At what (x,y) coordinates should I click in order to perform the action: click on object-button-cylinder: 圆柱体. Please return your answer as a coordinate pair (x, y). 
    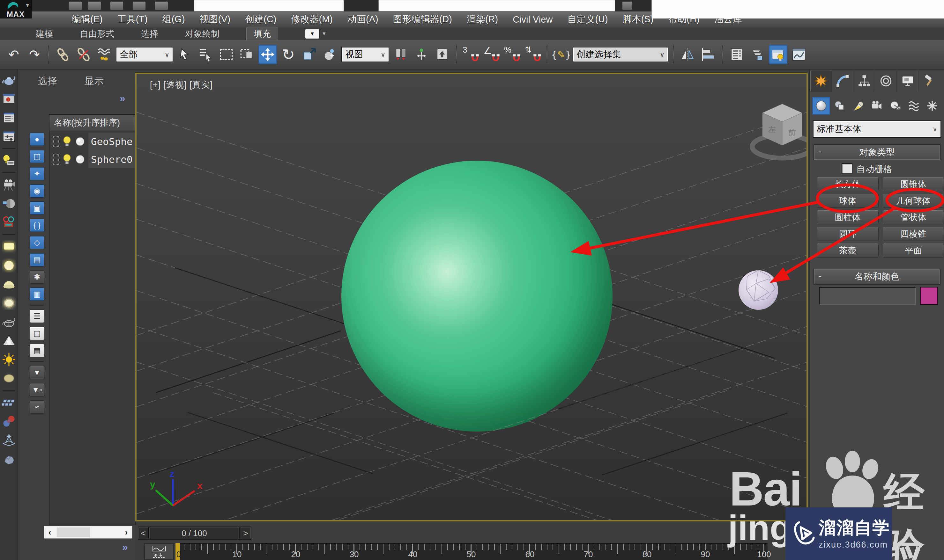
    Looking at the image, I should click on (848, 217).